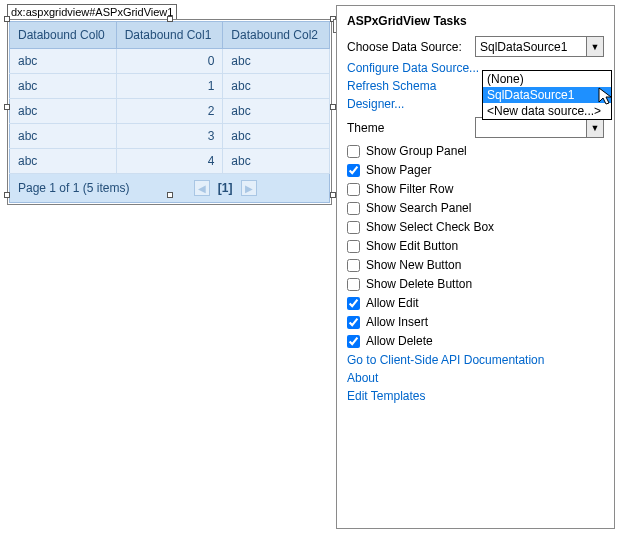 The image size is (624, 538). What do you see at coordinates (410, 189) in the screenshot?
I see `task-checkbox-label: Show Filter Row` at bounding box center [410, 189].